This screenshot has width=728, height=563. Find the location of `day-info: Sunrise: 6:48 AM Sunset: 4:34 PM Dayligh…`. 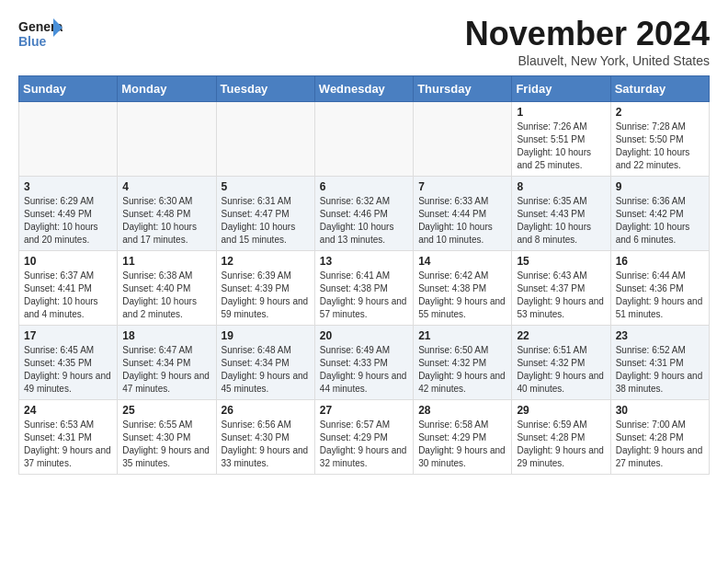

day-info: Sunrise: 6:48 AM Sunset: 4:34 PM Dayligh… is located at coordinates (266, 370).